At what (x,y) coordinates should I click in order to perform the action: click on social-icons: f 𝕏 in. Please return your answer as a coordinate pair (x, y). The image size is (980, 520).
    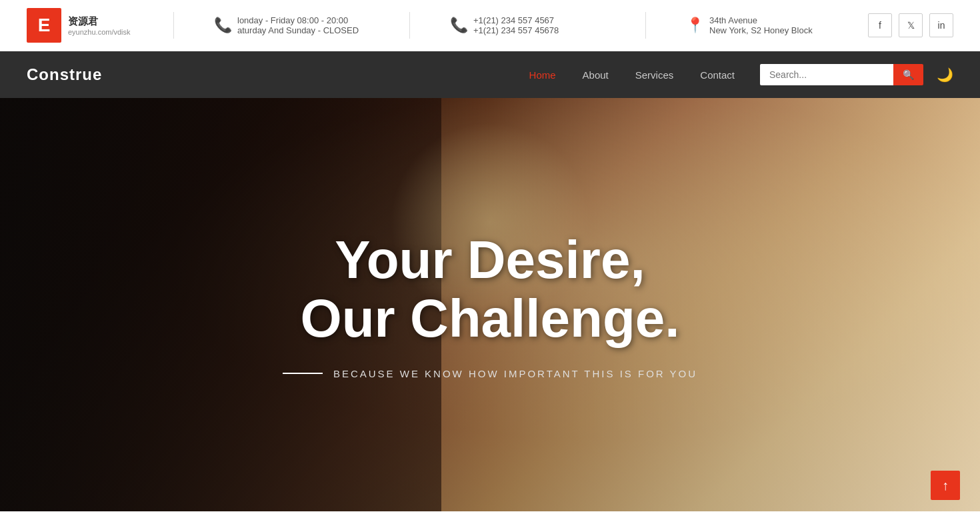
    Looking at the image, I should click on (911, 25).